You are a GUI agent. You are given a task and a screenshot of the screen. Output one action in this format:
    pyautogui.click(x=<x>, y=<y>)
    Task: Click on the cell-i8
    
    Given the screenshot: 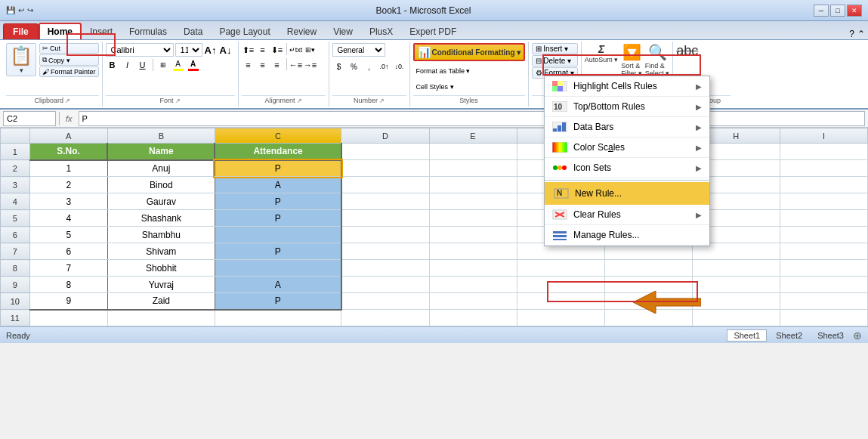 What is the action you would take?
    pyautogui.click(x=823, y=268)
    